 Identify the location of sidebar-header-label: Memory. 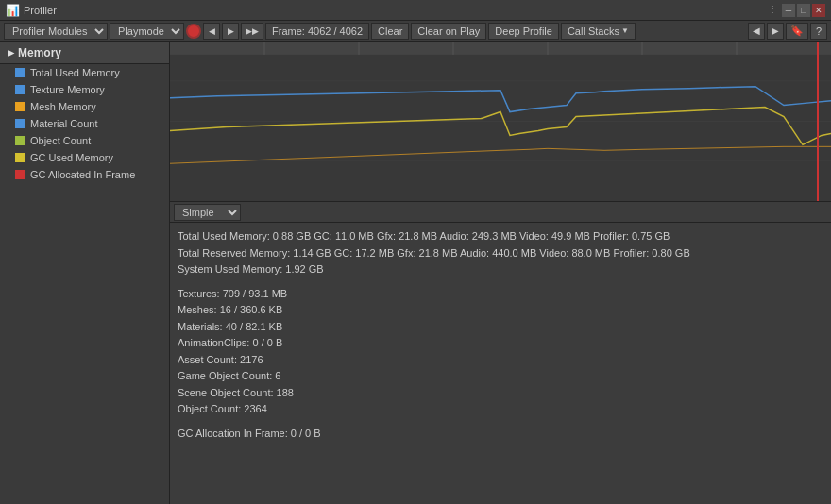
(40, 53).